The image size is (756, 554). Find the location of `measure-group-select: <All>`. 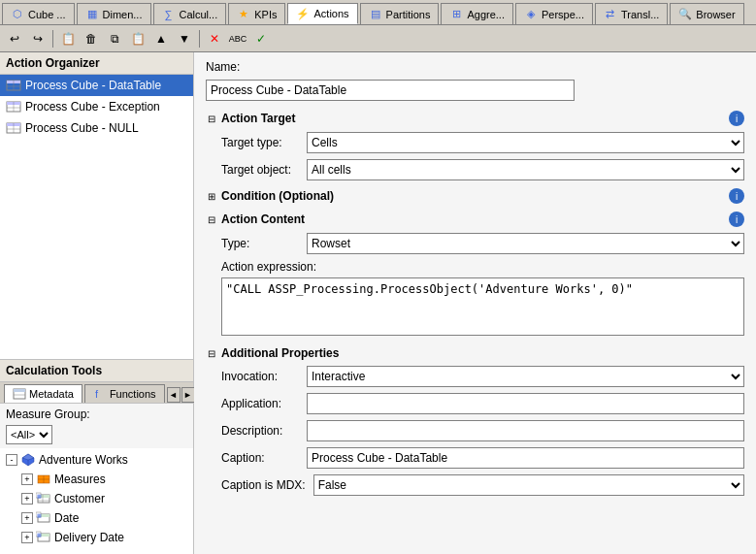

measure-group-select: <All> is located at coordinates (29, 435).